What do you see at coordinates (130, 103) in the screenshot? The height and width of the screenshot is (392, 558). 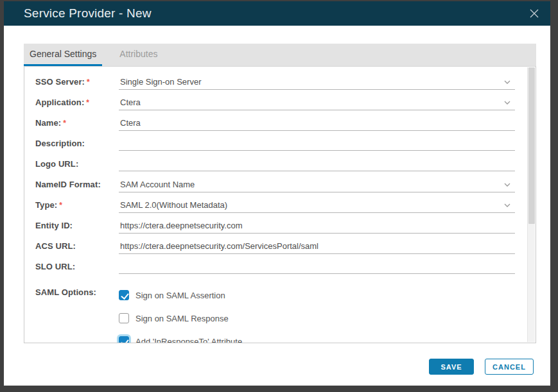 I see `application-value: Ctera` at bounding box center [130, 103].